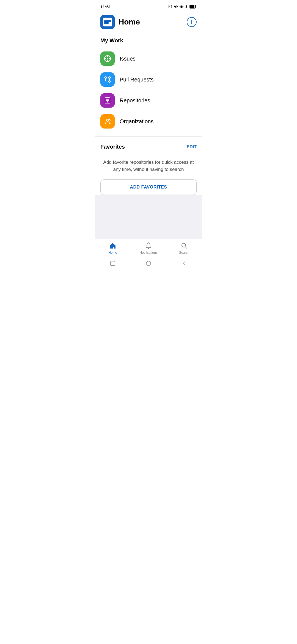  Describe the element at coordinates (170, 7) in the screenshot. I see `nfc-icon` at that location.